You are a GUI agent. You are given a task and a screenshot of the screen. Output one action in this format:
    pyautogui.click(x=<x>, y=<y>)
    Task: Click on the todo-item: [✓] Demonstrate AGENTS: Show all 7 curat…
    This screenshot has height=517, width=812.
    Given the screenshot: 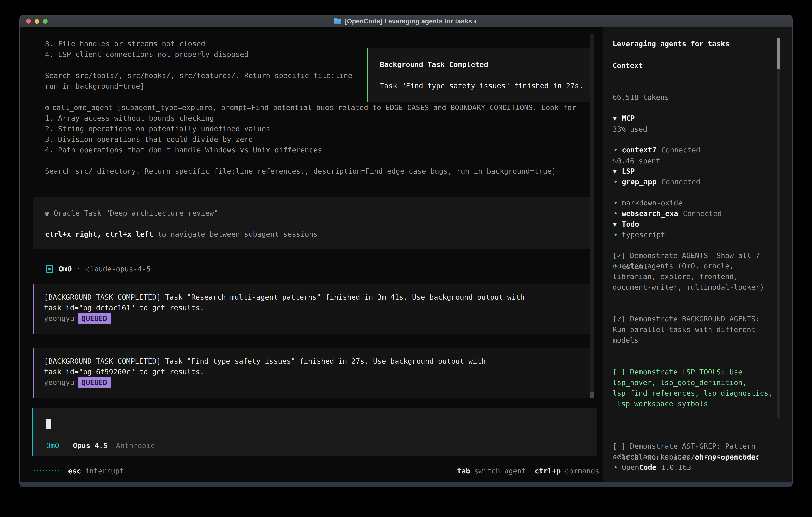 What is the action you would take?
    pyautogui.click(x=697, y=271)
    